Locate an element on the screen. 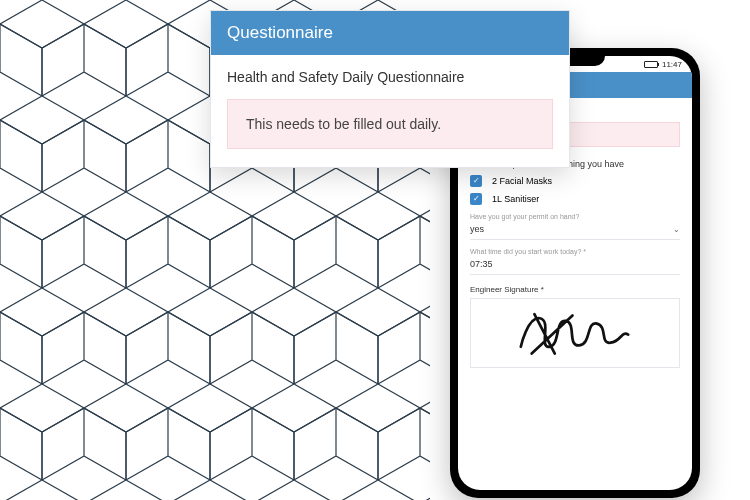  signature-label: Engineer Signature * is located at coordinates (575, 290).